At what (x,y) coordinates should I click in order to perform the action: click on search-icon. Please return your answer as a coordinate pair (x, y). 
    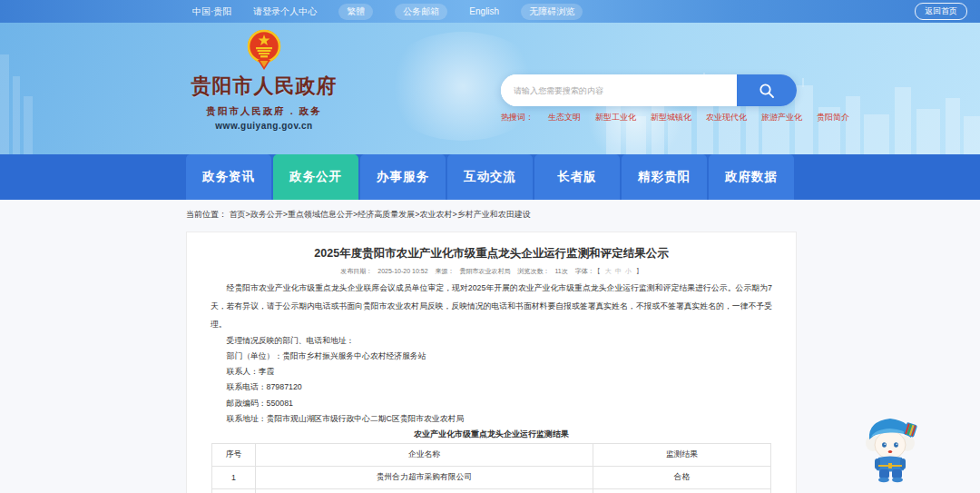
    Looking at the image, I should click on (767, 91).